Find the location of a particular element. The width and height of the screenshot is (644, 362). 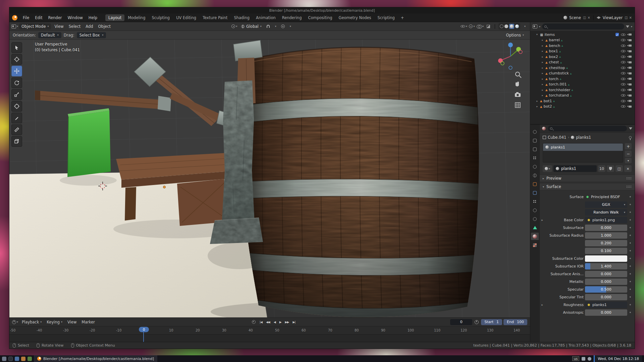

outliner-item: ▸ ▦ ▲ bench ▵ is located at coordinates (582, 46).